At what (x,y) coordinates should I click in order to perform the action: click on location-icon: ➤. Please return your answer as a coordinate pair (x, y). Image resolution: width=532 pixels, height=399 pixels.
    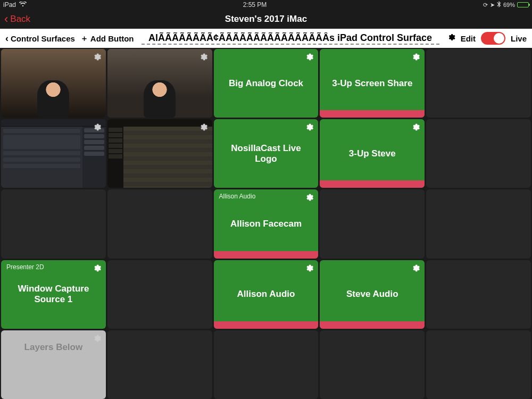
    Looking at the image, I should click on (493, 5).